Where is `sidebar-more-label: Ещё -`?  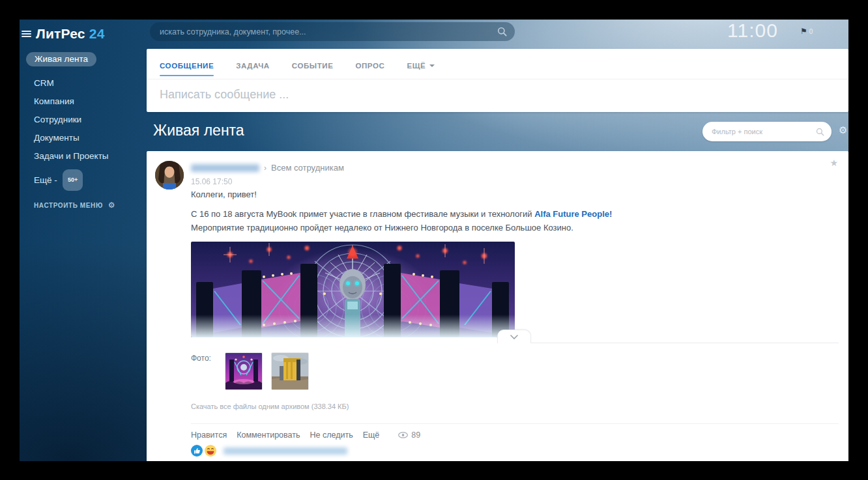
sidebar-more-label: Ещё - is located at coordinates (46, 180).